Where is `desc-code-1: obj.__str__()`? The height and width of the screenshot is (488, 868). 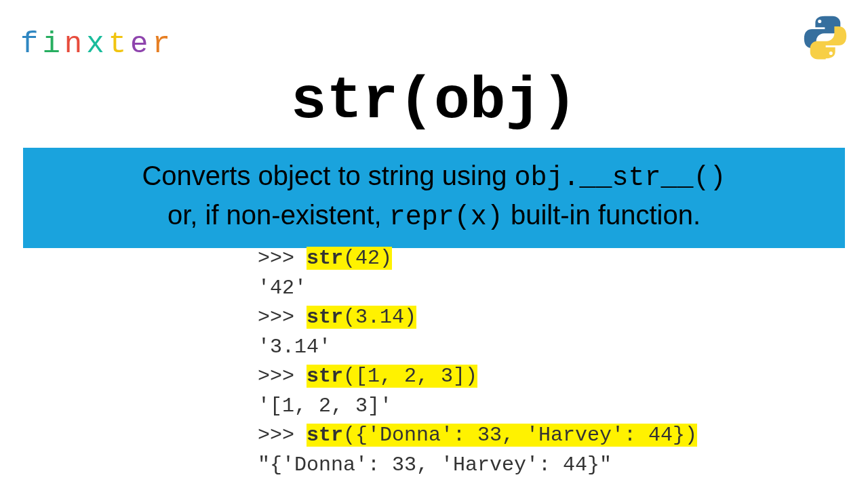
desc-code-1: obj.__str__() is located at coordinates (620, 178).